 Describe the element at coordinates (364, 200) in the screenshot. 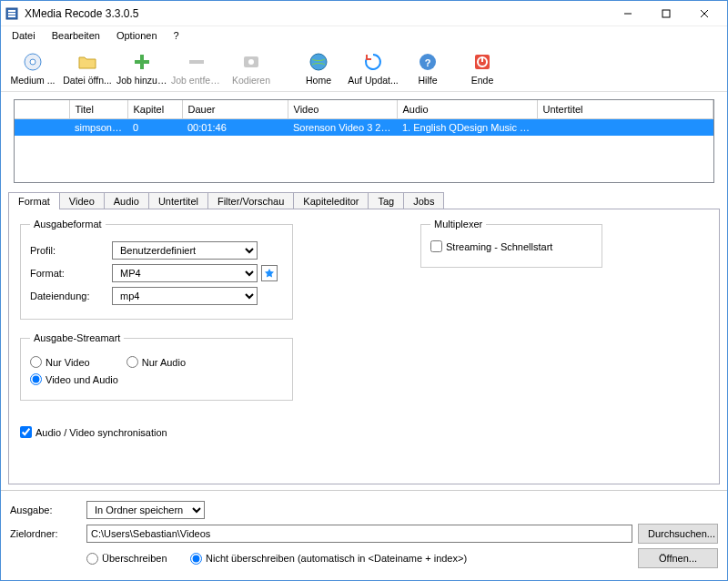

I see `tab-strip: Format Video Audio Untertitel Filter/Vor…` at that location.